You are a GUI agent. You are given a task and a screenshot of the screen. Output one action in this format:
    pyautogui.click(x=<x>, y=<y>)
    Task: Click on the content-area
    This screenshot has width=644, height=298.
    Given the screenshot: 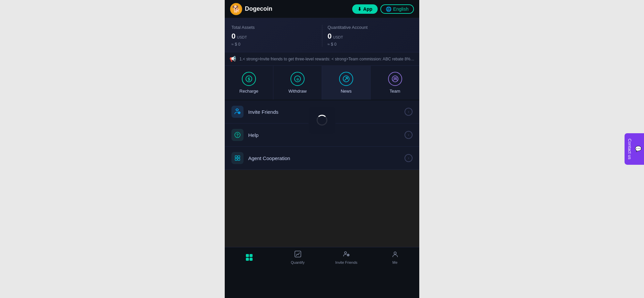 What is the action you would take?
    pyautogui.click(x=322, y=208)
    